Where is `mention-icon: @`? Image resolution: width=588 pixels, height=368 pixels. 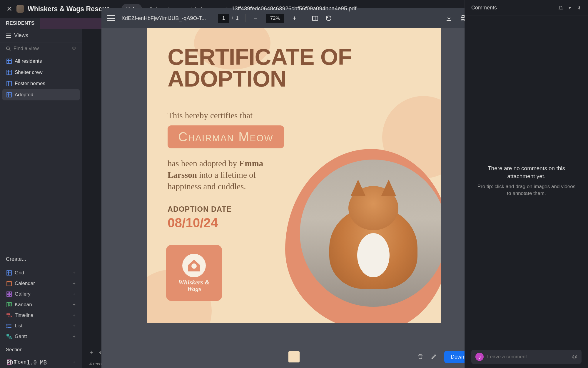
mention-icon: @ is located at coordinates (575, 357).